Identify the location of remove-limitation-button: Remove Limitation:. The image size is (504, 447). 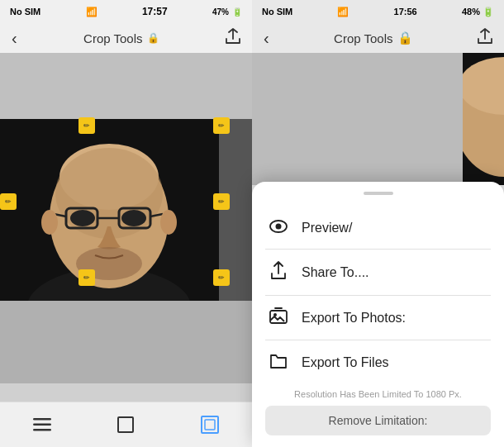
(378, 421).